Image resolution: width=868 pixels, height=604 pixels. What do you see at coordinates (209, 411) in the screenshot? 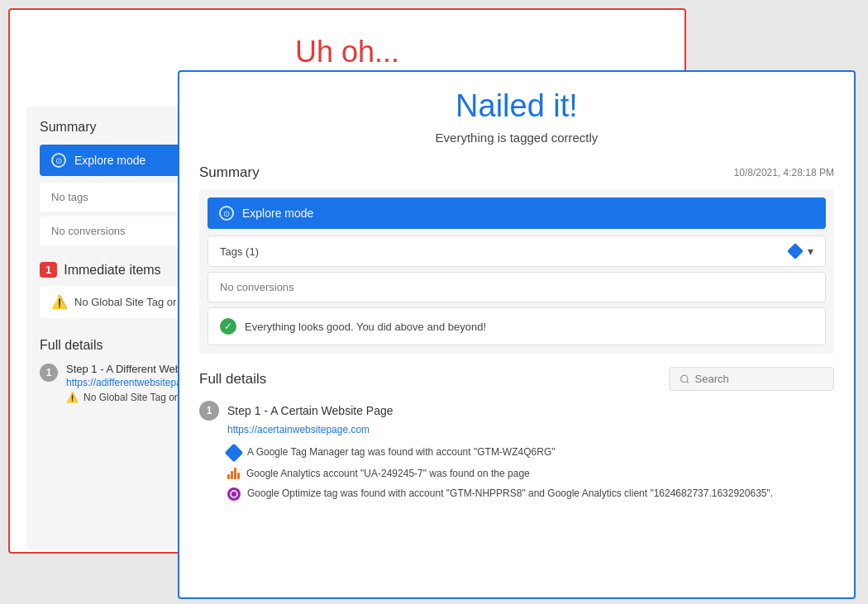
I see `step-1-circle: 1` at bounding box center [209, 411].